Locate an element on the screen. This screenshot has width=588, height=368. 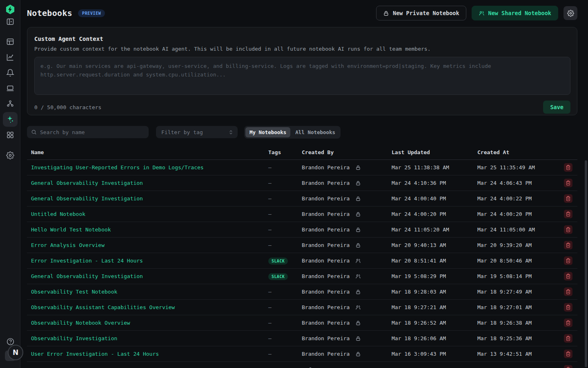
new-private-notebook-button: New Private Notebook is located at coordinates (421, 13).